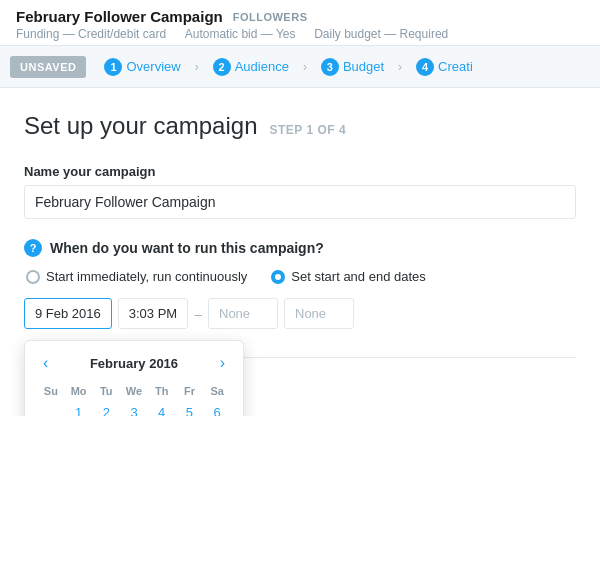  What do you see at coordinates (270, 17) in the screenshot?
I see `campaign-type-badge: FOLLOWERS` at bounding box center [270, 17].